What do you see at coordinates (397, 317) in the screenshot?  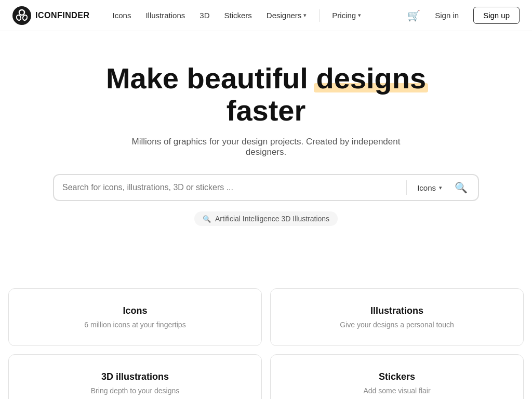 I see `category-illustrations: Illustrations Give your designs a person…` at bounding box center [397, 317].